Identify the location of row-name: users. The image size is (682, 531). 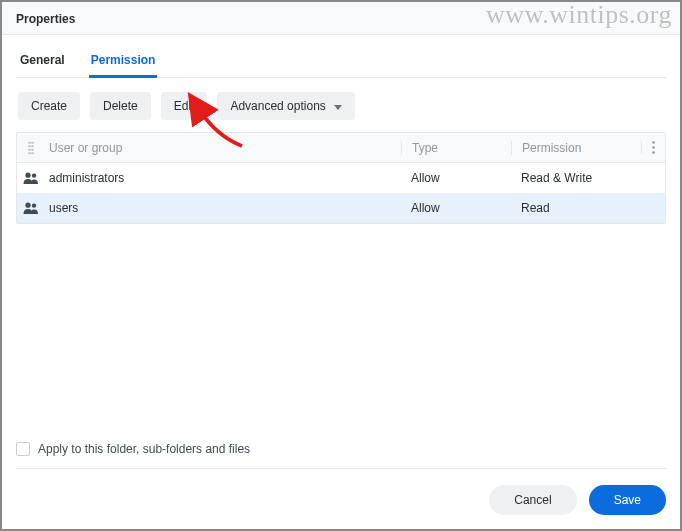
(223, 208).